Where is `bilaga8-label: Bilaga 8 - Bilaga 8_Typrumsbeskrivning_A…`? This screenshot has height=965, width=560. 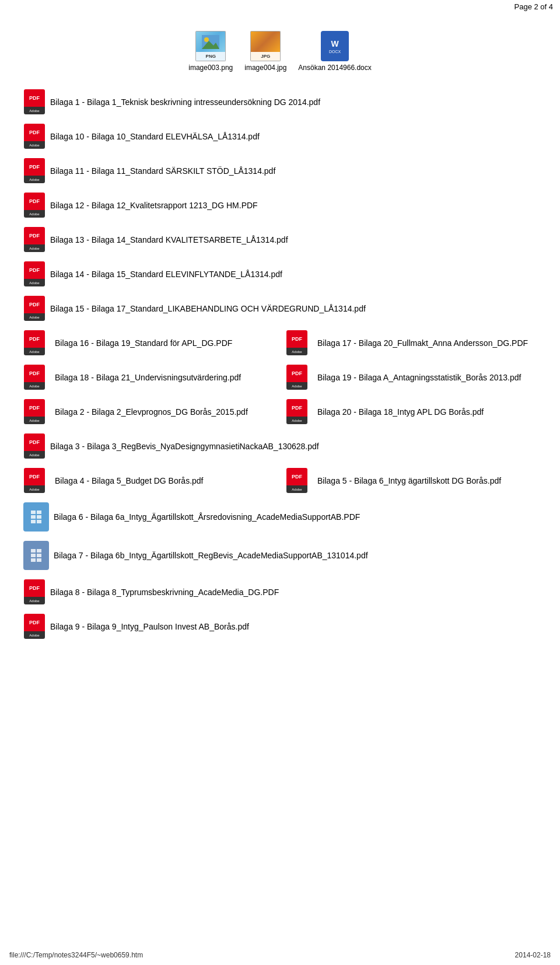
bilaga8-label: Bilaga 8 - Bilaga 8_Typrumsbeskrivning_A… is located at coordinates (164, 592).